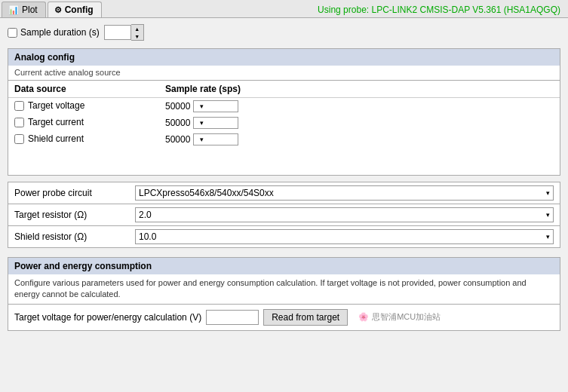 This screenshot has height=392, width=568. What do you see at coordinates (284, 32) in the screenshot?
I see `sample-duration-row: Sample duration (s) 10 ▲ ▼` at bounding box center [284, 32].